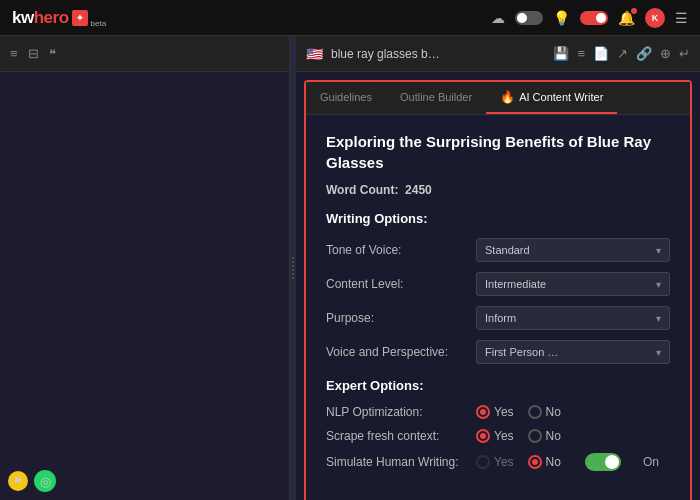  Describe the element at coordinates (568, 462) in the screenshot. I see `simulate-radio-group: Yes No On` at that location.